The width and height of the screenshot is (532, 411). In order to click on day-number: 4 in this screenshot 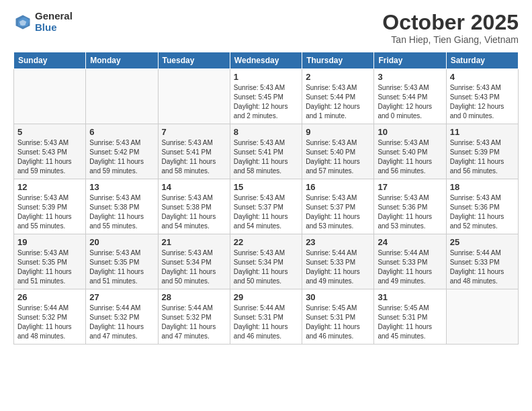, I will do `click(482, 77)`.